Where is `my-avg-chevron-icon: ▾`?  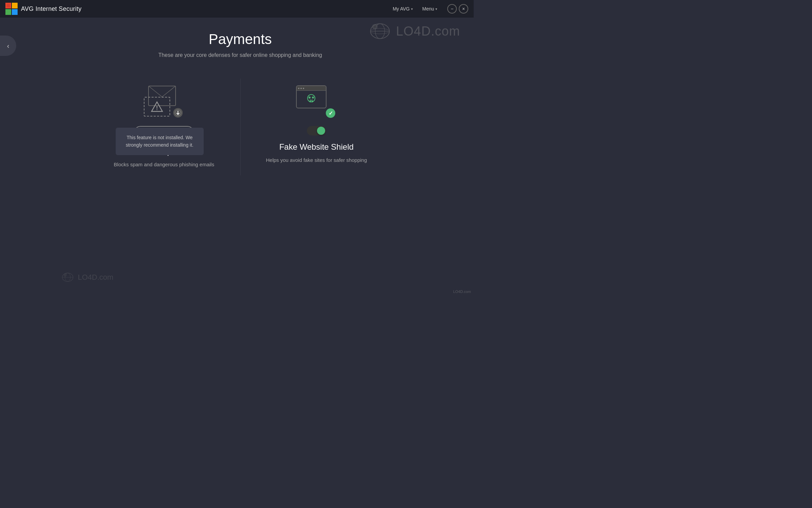 my-avg-chevron-icon: ▾ is located at coordinates (412, 9).